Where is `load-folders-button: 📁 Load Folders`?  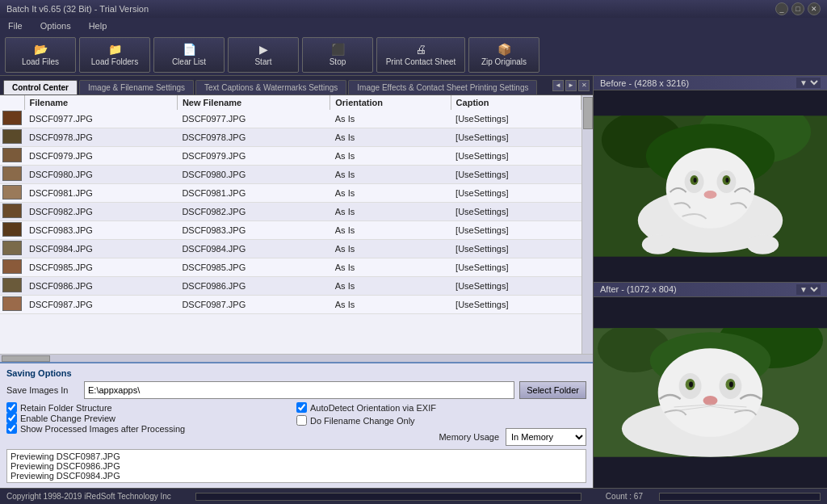 load-folders-button: 📁 Load Folders is located at coordinates (115, 55).